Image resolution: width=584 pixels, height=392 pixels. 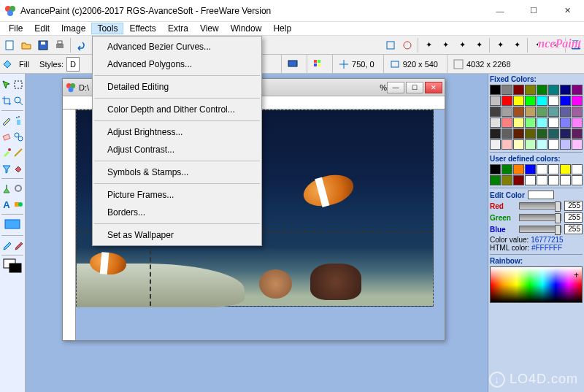 What do you see at coordinates (177, 150) in the screenshot?
I see `menu-item: Adjust Contrast...` at bounding box center [177, 150].